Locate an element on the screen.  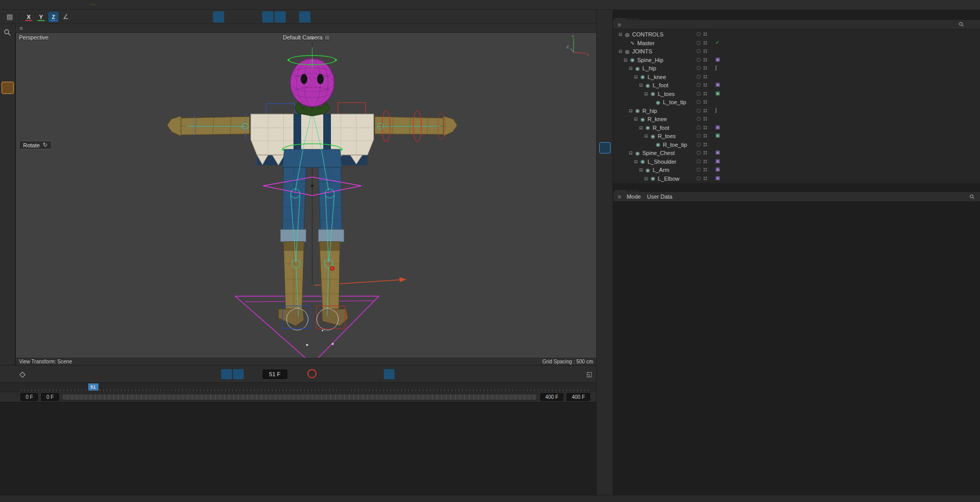
keyframe-mode-button is located at coordinates (238, 374).